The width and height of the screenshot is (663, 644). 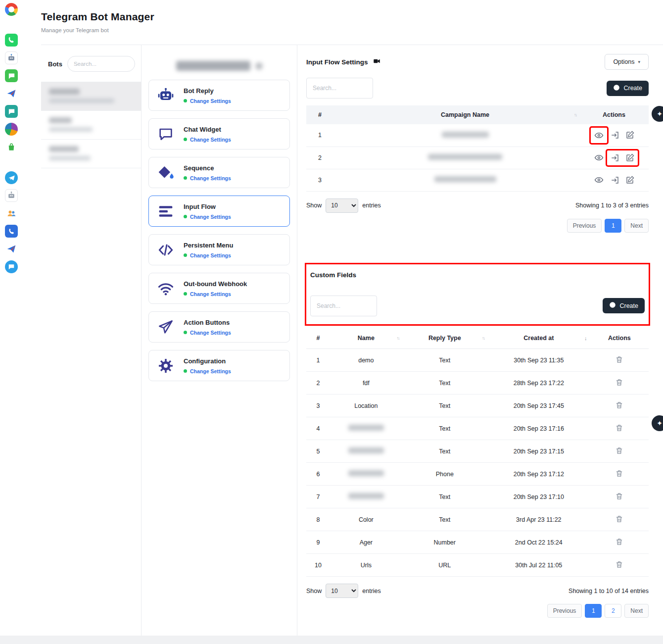 I want to click on menu-card-label: Action Buttons, so click(x=207, y=323).